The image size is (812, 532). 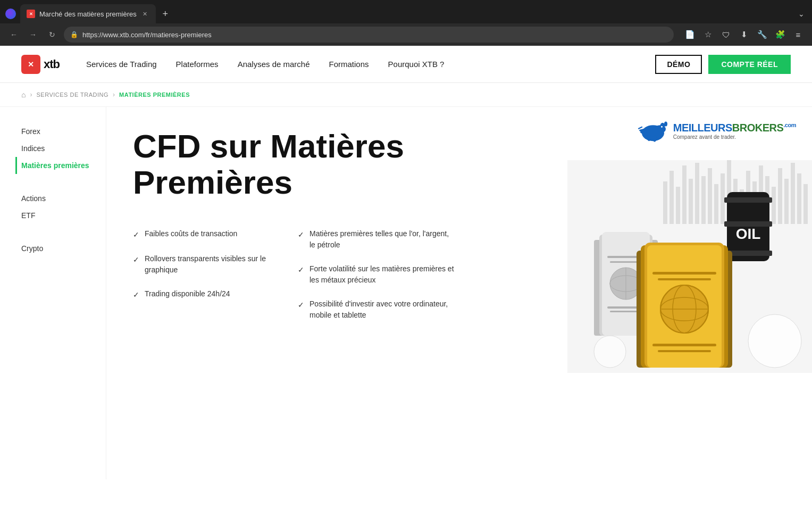 I want to click on commodities-visual: OIL, so click(x=690, y=267).